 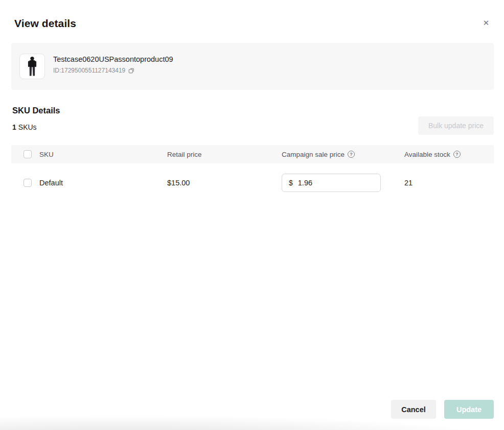 What do you see at coordinates (32, 66) in the screenshot?
I see `product-image-person` at bounding box center [32, 66].